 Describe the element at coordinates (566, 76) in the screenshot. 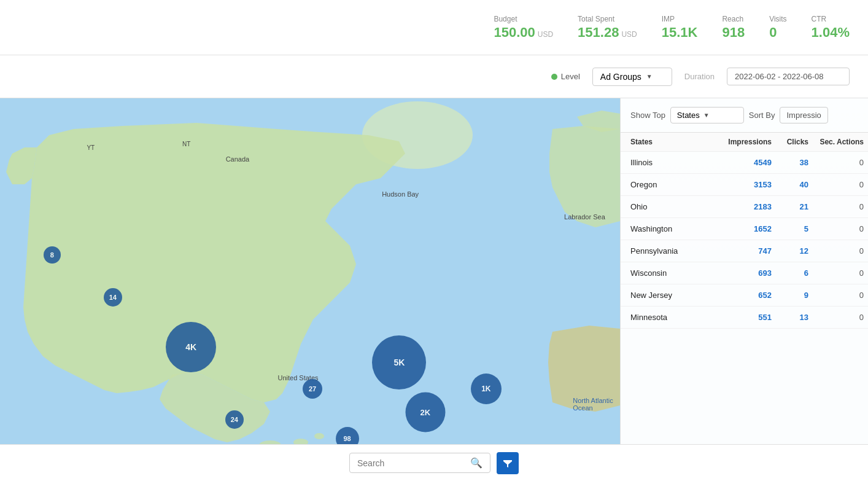

I see `level-label: Level` at that location.